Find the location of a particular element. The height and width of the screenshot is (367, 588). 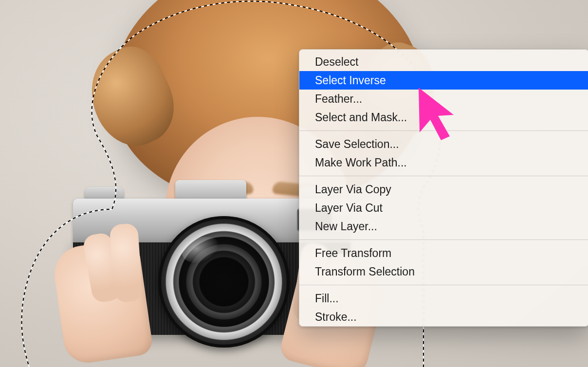

menu-item-select-inverse: Select Inverse is located at coordinates (444, 80).